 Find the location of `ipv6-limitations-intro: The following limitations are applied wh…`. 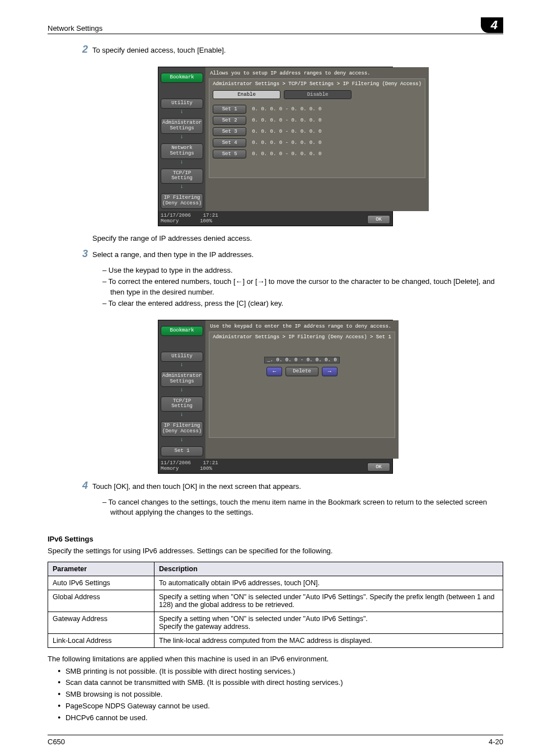

ipv6-limitations-intro: The following limitations are applied wh… is located at coordinates (275, 659).